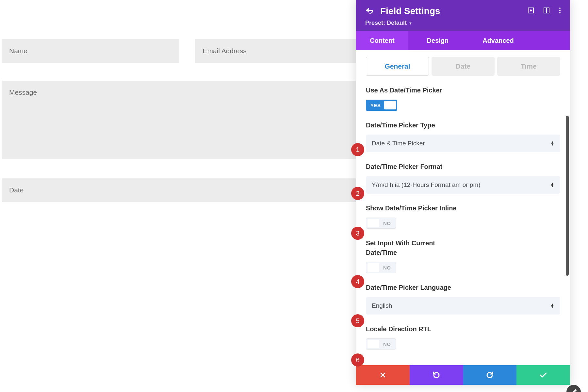  What do you see at coordinates (426, 185) in the screenshot?
I see `select-value: Y/m/d h:ia (12-Hours Format am or pm)` at bounding box center [426, 185].